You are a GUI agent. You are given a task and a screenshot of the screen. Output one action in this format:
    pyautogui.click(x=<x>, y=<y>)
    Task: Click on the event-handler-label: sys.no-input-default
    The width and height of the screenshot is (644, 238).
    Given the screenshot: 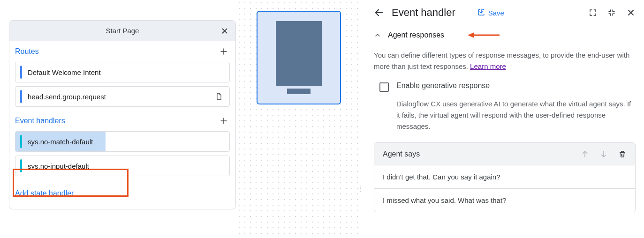 What is the action you would take?
    pyautogui.click(x=58, y=166)
    